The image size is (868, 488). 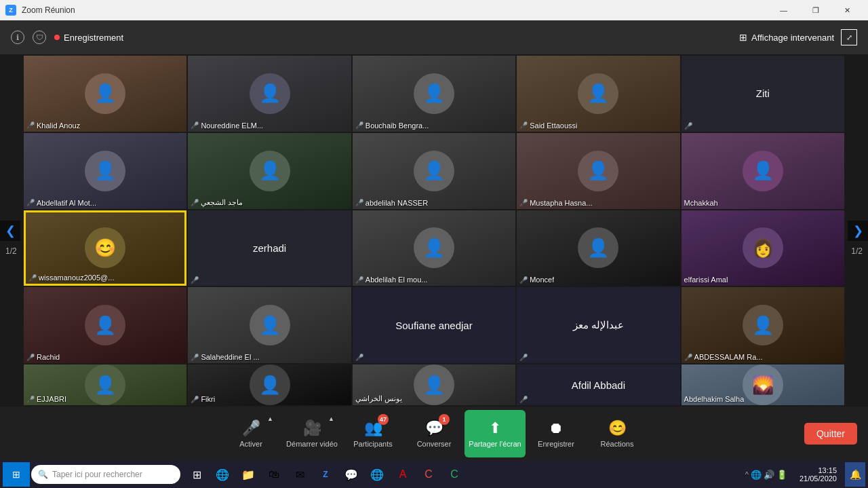 I want to click on participant-13-name: Abdelilah El mou..., so click(x=397, y=280).